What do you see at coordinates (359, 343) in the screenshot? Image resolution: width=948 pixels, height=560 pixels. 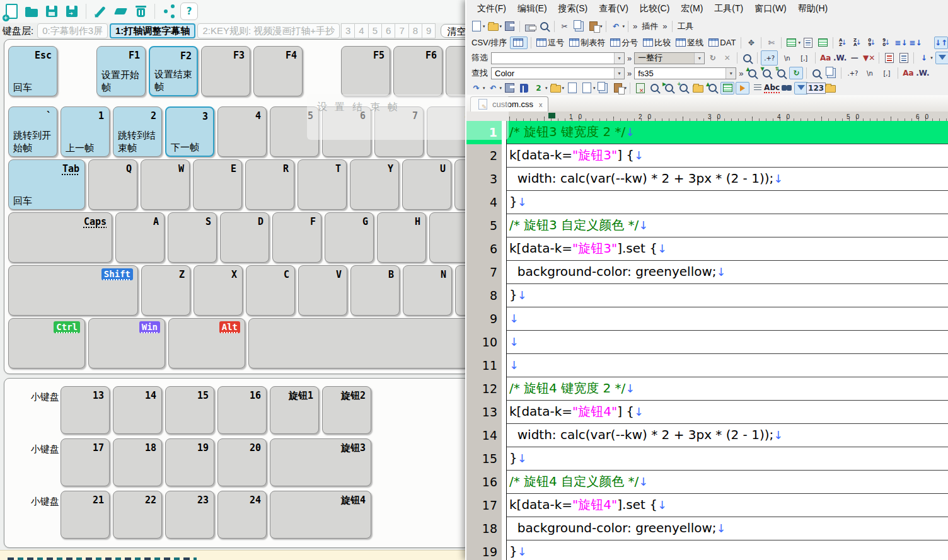 I see `key-blank` at bounding box center [359, 343].